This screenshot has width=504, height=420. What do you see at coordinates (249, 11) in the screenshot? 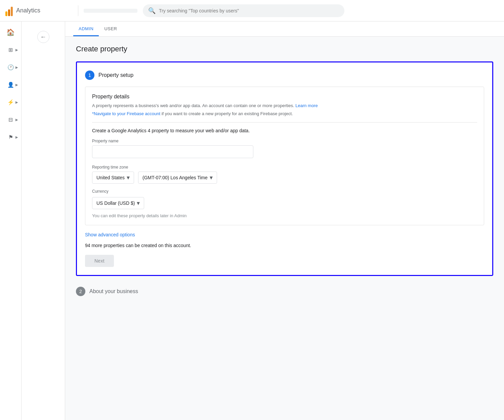
I see `search-input` at bounding box center [249, 11].